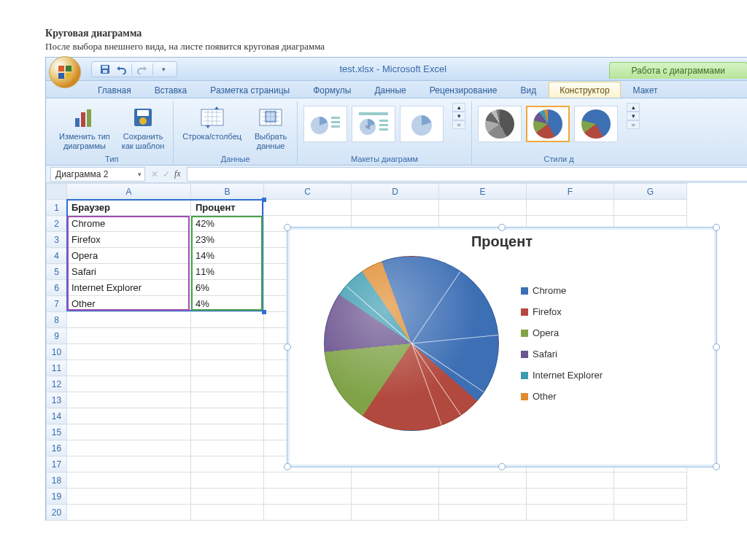 This screenshot has width=747, height=560. I want to click on cell-C18, so click(308, 481).